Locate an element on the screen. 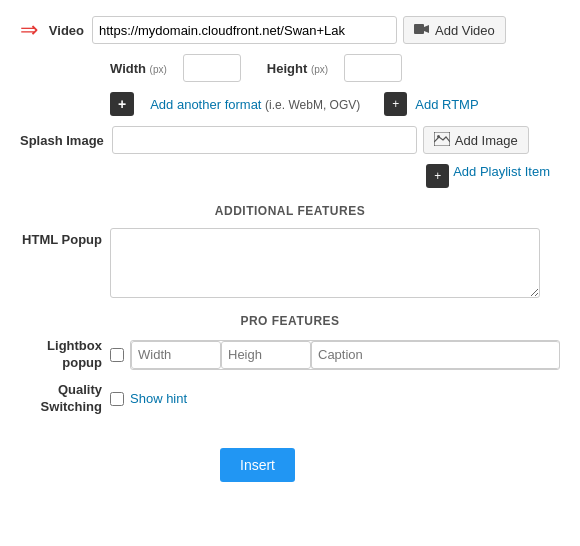 The height and width of the screenshot is (546, 580). lightbox-width-input is located at coordinates (176, 355).